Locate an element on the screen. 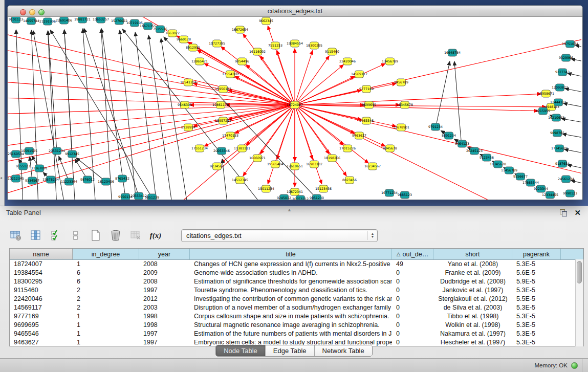  network-node-label: 17554300 is located at coordinates (230, 74).